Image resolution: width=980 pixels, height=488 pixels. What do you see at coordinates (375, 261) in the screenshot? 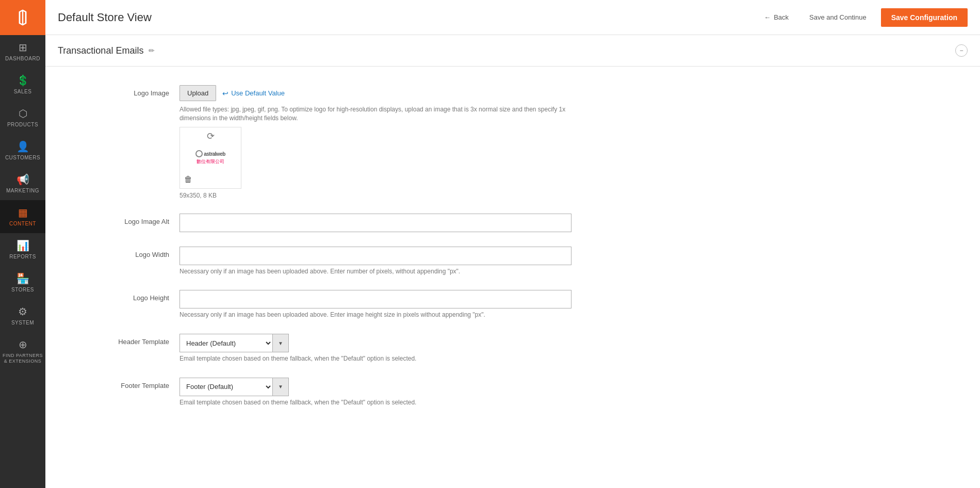
I see `logo-width-control: Necessary only if an image has been uplo…` at bounding box center [375, 261].